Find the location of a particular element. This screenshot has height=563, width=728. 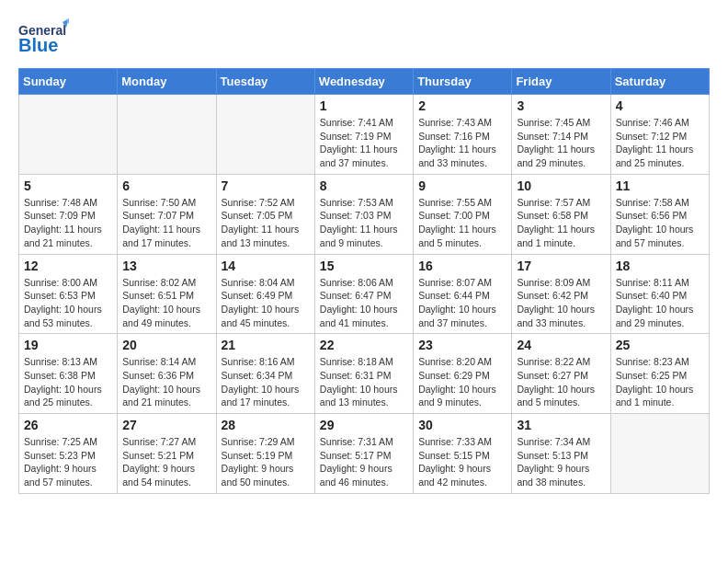

day-info: Sunrise: 8:00 AM Sunset: 6:53 PM Dayligh… is located at coordinates (68, 304).